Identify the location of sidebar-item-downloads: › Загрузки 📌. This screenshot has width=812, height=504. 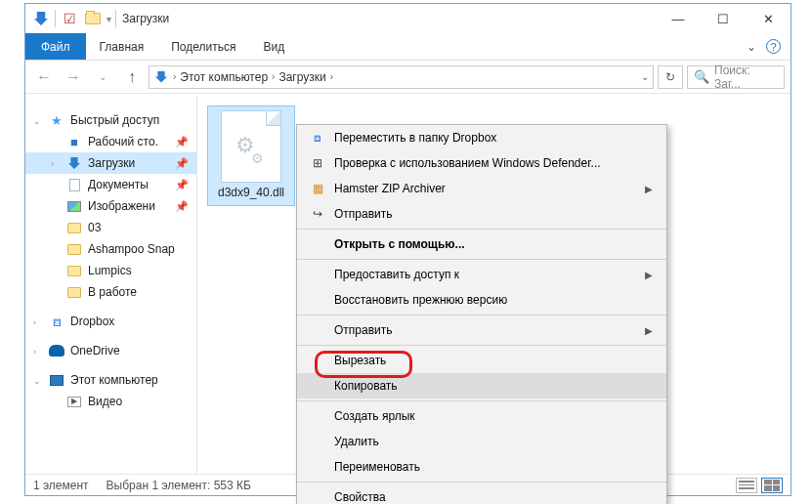
(111, 163).